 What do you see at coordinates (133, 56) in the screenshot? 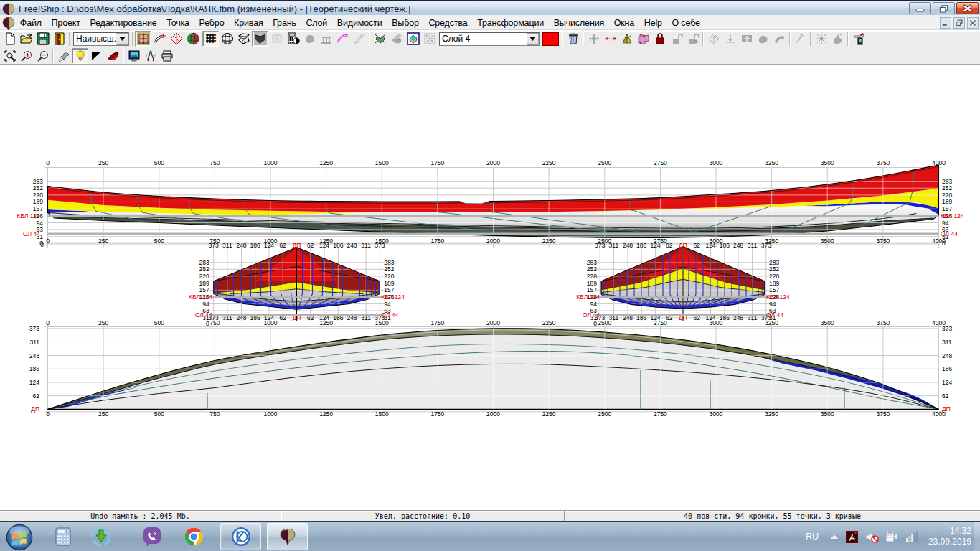
I see `save-image-button` at bounding box center [133, 56].